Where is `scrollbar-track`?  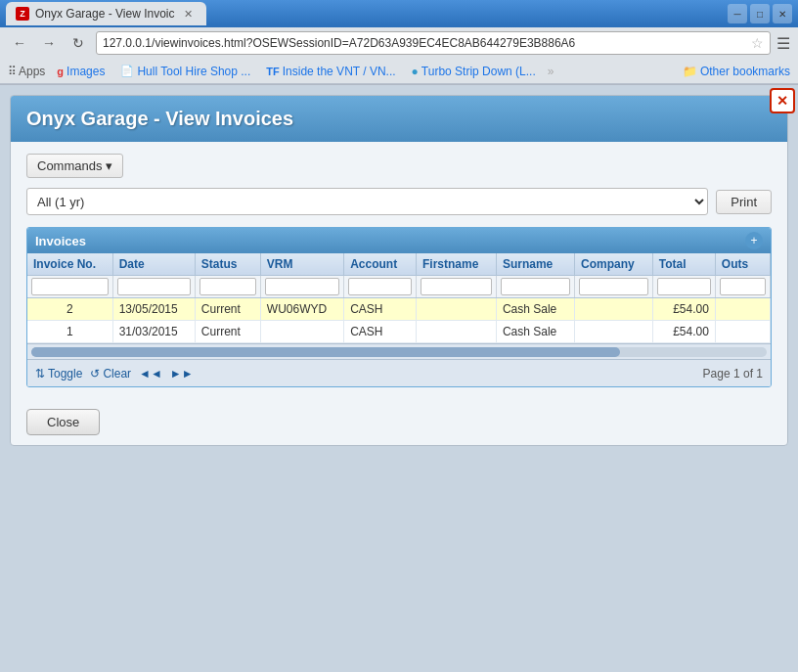
scrollbar-track is located at coordinates (399, 352).